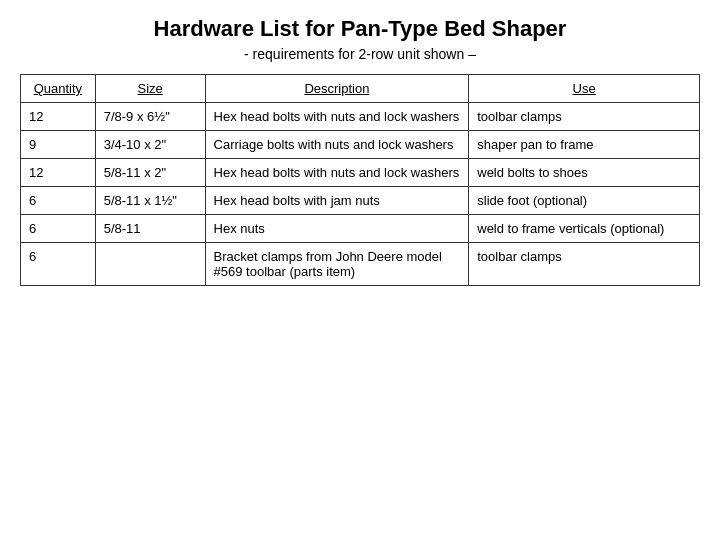  Describe the element at coordinates (360, 264) in the screenshot. I see `table-row: 6Bracket clamps from John Deere model #5…` at that location.